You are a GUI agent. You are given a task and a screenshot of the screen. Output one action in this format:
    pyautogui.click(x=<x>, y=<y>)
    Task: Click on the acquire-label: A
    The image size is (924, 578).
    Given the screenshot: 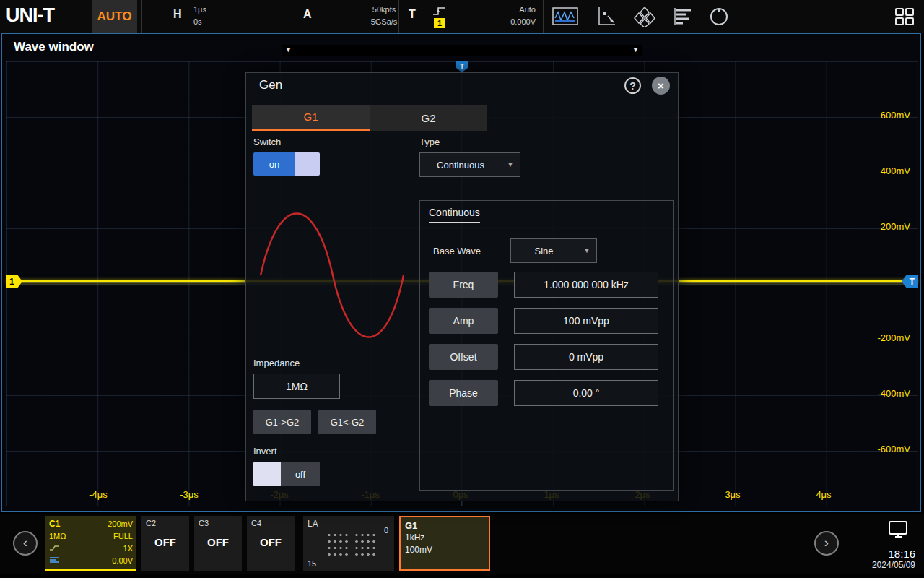 What is the action you would take?
    pyautogui.click(x=308, y=14)
    